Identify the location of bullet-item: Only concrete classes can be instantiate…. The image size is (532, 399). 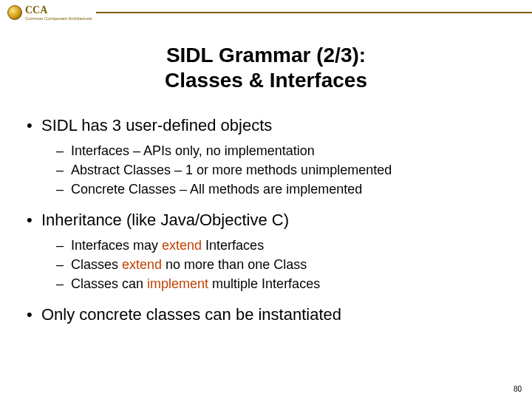
(266, 315).